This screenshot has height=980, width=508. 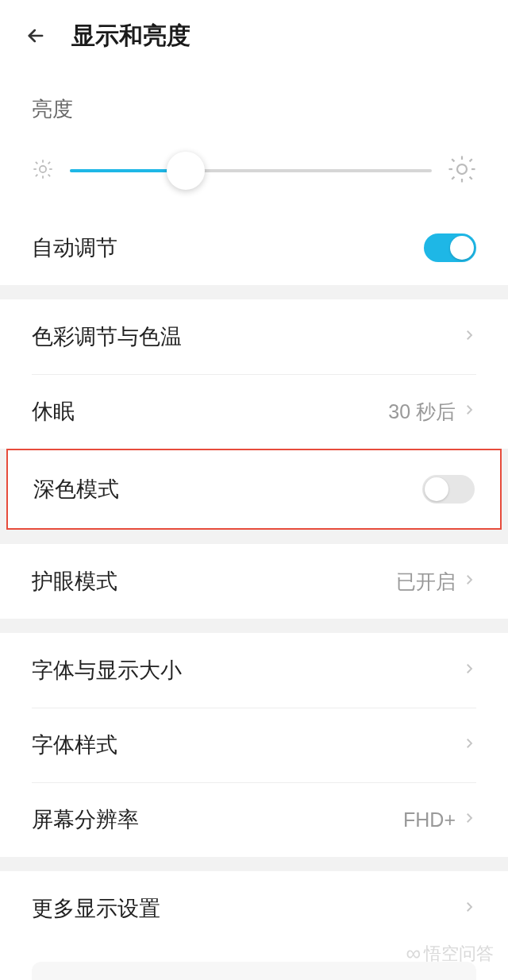 What do you see at coordinates (425, 581) in the screenshot?
I see `eye-comfort-value: 已开启` at bounding box center [425, 581].